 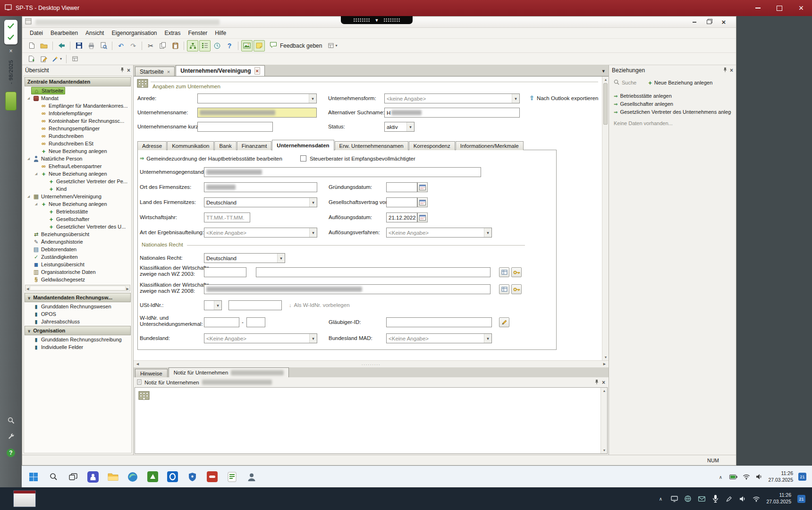 What do you see at coordinates (79, 46) in the screenshot?
I see `save-button` at bounding box center [79, 46].